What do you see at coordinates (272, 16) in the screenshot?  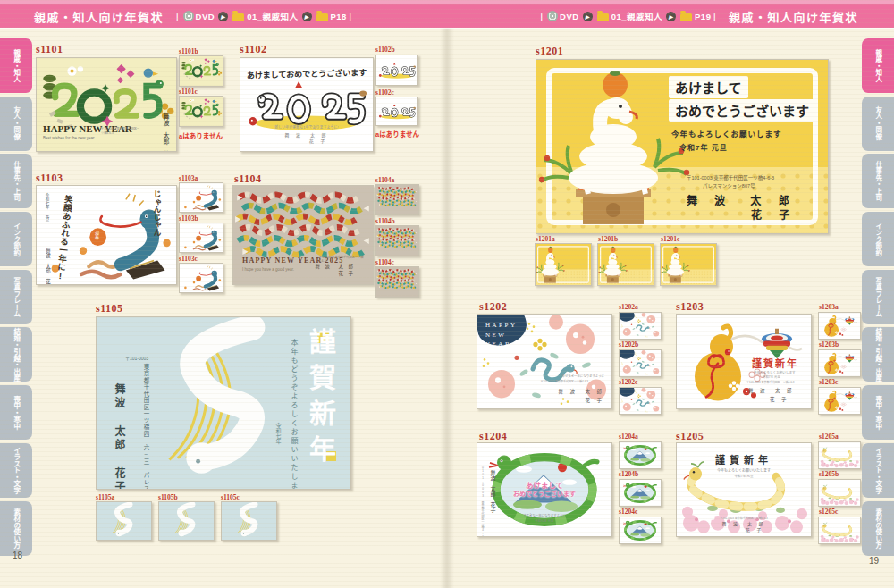 I see `folder-label: 01_親戚知人` at bounding box center [272, 16].